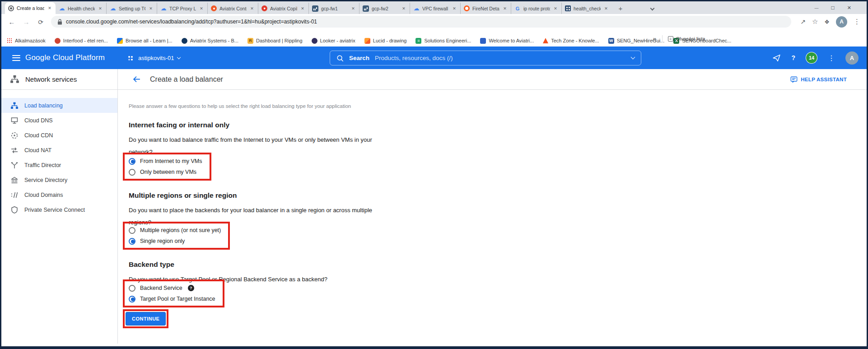  What do you see at coordinates (833, 8) in the screenshot?
I see `maximize-button` at bounding box center [833, 8].